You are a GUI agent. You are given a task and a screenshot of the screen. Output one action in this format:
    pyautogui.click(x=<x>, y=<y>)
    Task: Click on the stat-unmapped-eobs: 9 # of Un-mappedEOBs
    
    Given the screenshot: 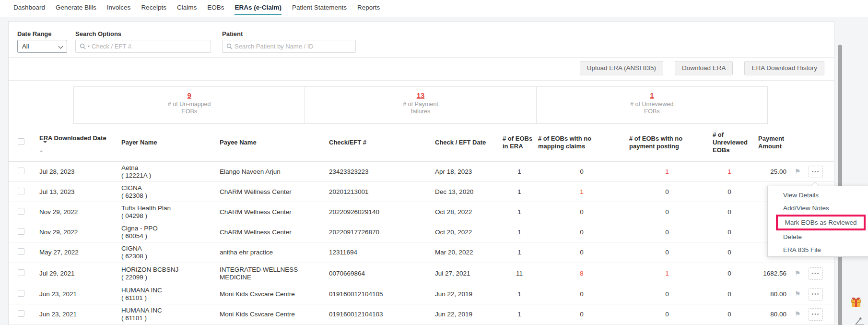 What is the action you would take?
    pyautogui.click(x=189, y=105)
    